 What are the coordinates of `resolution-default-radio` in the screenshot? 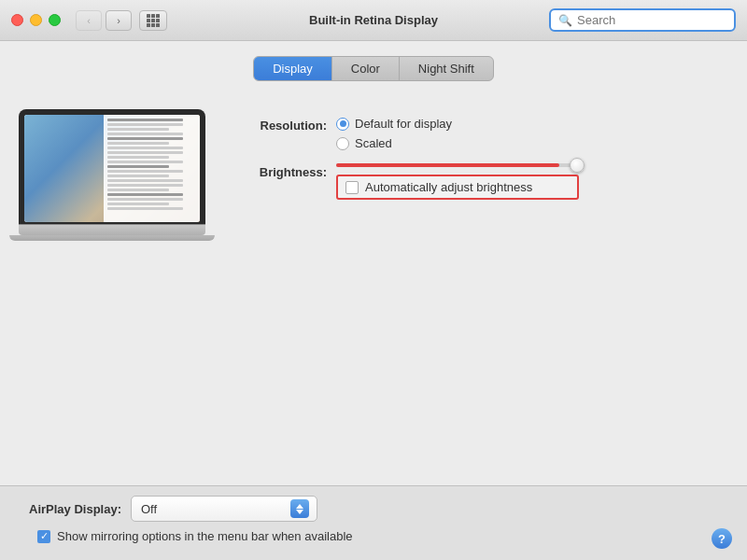 It's located at (343, 124).